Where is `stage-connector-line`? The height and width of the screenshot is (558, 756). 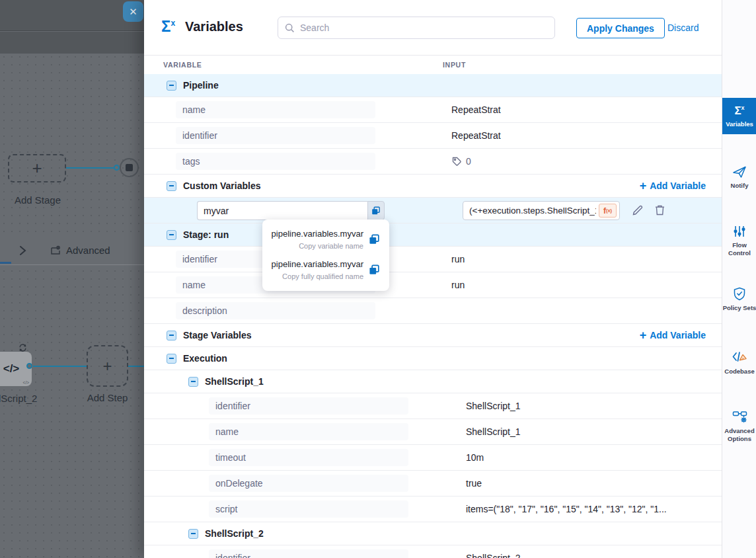
stage-connector-line is located at coordinates (90, 168).